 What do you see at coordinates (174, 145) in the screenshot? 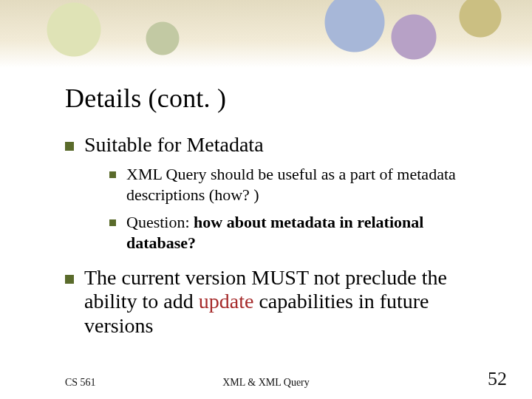
I see `bullet-text: Suitable for Metadata` at bounding box center [174, 145].